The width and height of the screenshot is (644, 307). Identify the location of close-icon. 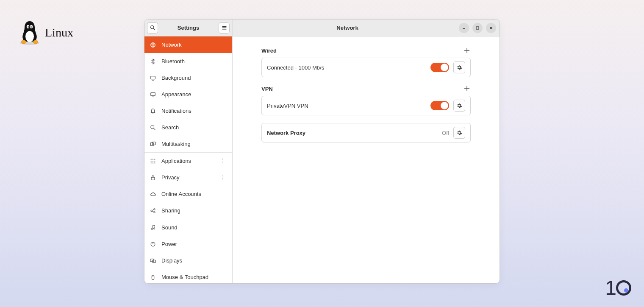
(491, 28).